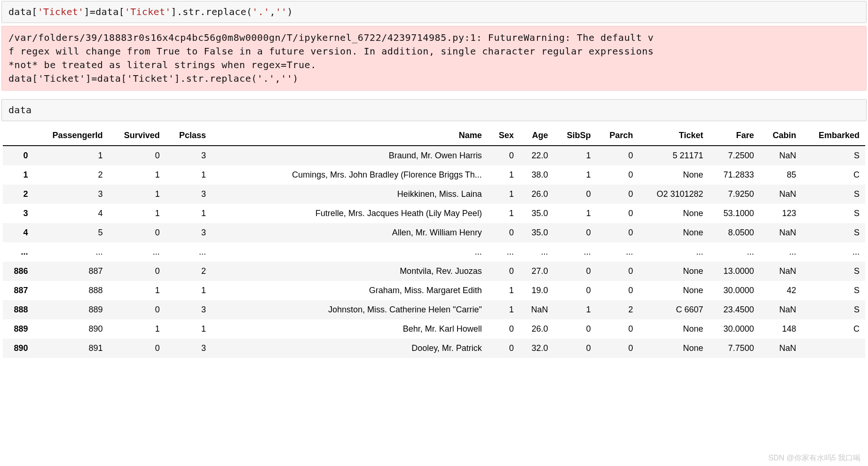 This screenshot has width=868, height=466. I want to click on table-row: 1211Cumings, Mrs. John Bradley (Florence…, so click(434, 175).